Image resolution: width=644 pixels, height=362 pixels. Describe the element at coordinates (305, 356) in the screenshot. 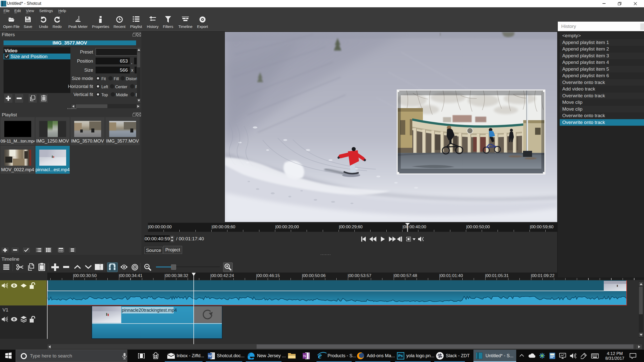

I see `svg-text: N` at that location.